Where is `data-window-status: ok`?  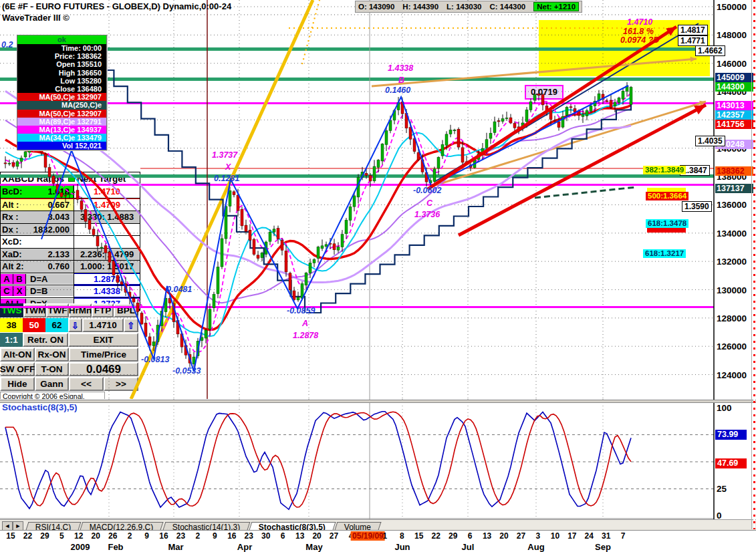
data-window-status: ok is located at coordinates (61, 40).